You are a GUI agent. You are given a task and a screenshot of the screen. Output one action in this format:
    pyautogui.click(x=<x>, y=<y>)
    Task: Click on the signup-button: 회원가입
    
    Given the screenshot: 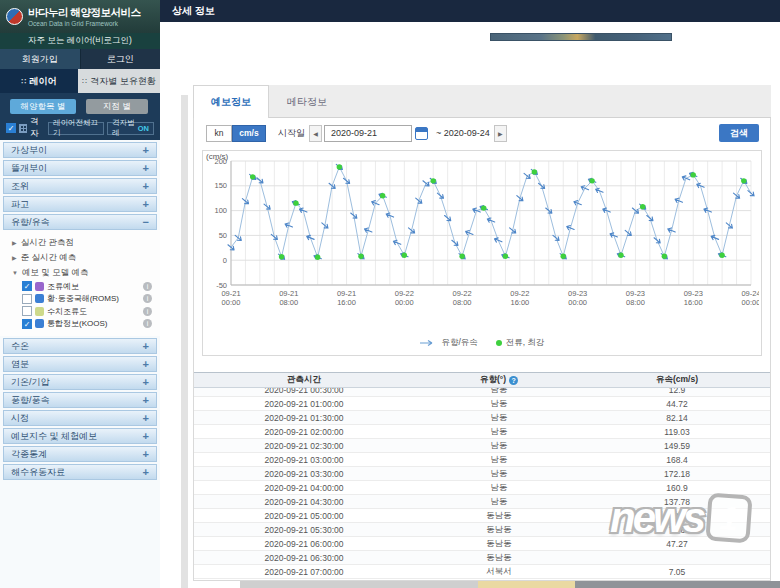 What is the action you would take?
    pyautogui.click(x=40, y=59)
    